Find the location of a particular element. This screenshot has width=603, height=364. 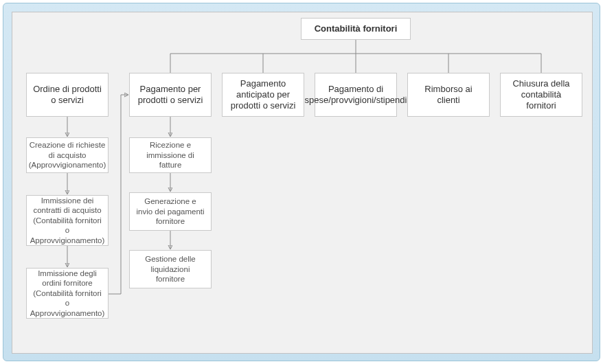

step-label: Gestione delle liquidazioni fornitore is located at coordinates (170, 269).